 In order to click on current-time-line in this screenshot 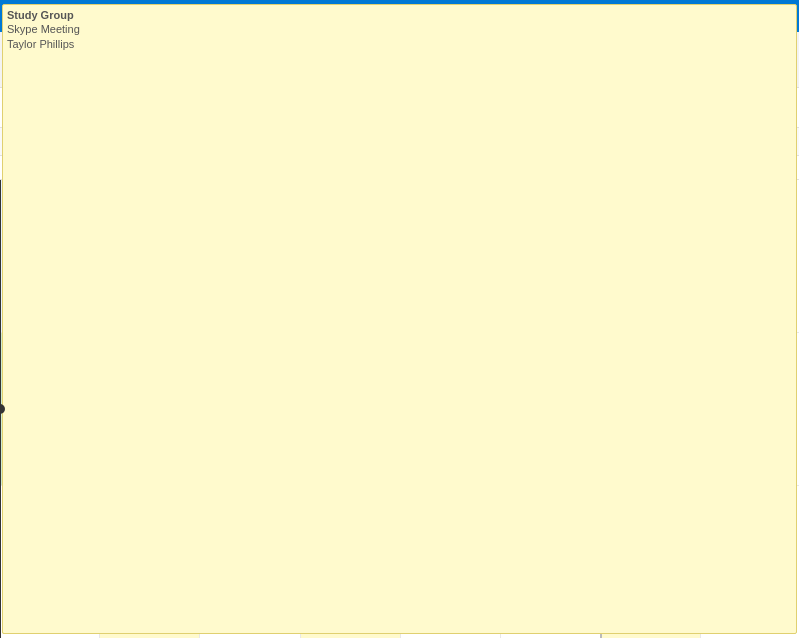, I will do `click(0, 409)`.